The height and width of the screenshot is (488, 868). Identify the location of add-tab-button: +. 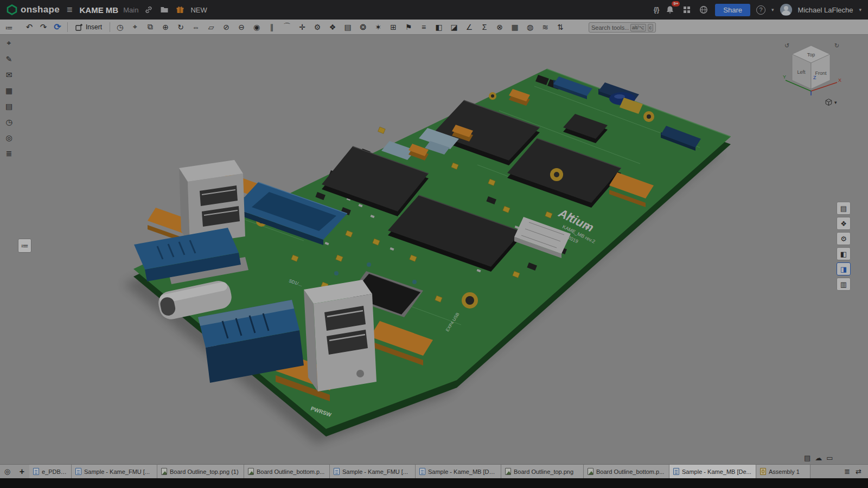
(22, 472).